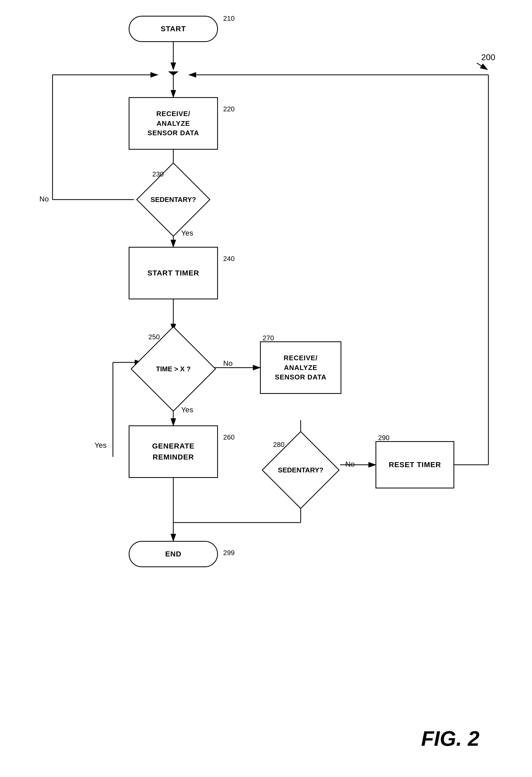 The height and width of the screenshot is (777, 532). Describe the element at coordinates (173, 273) in the screenshot. I see `start-timer-node: START TIMER` at that location.